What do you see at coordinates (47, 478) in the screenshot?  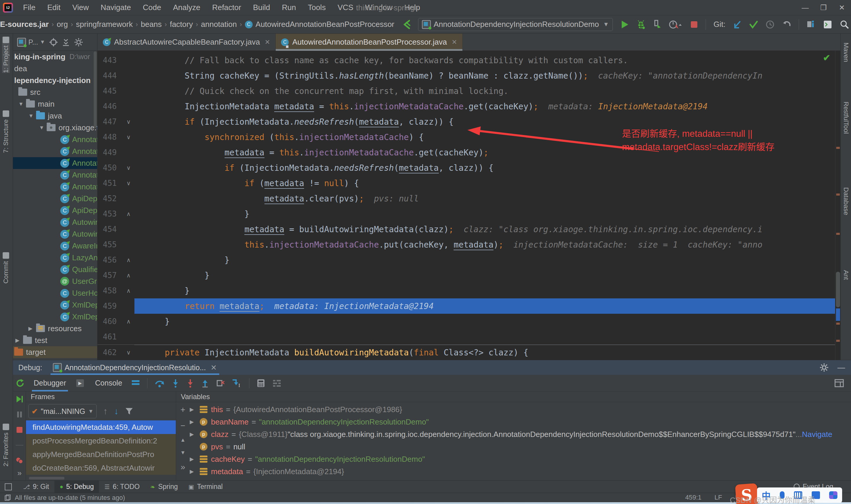 I see `frames-hscrollbar` at bounding box center [47, 478].